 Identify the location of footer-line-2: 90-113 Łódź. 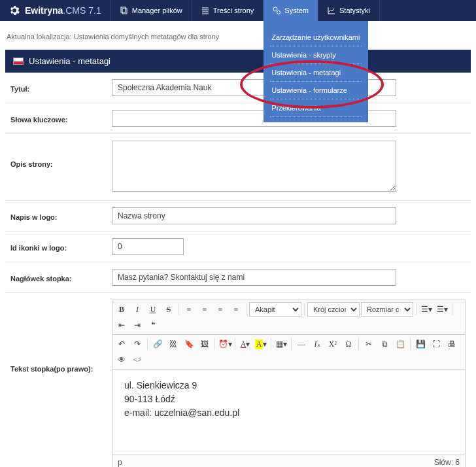
(289, 399).